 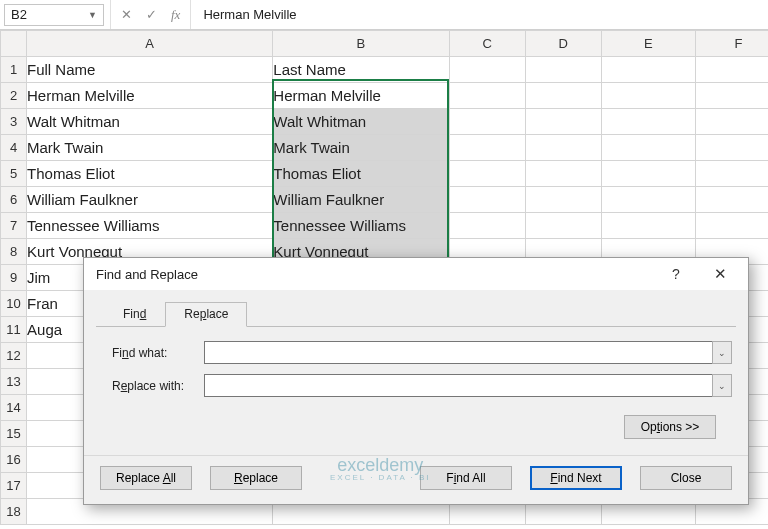 I want to click on close-icon: ✕, so click(x=720, y=274).